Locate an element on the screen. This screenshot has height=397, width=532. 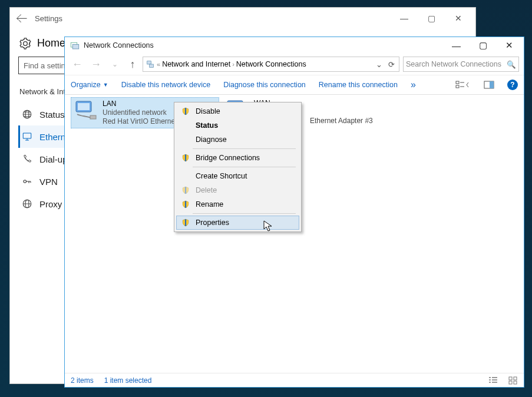
disable-device-button: Disable this network device is located at coordinates (166, 85).